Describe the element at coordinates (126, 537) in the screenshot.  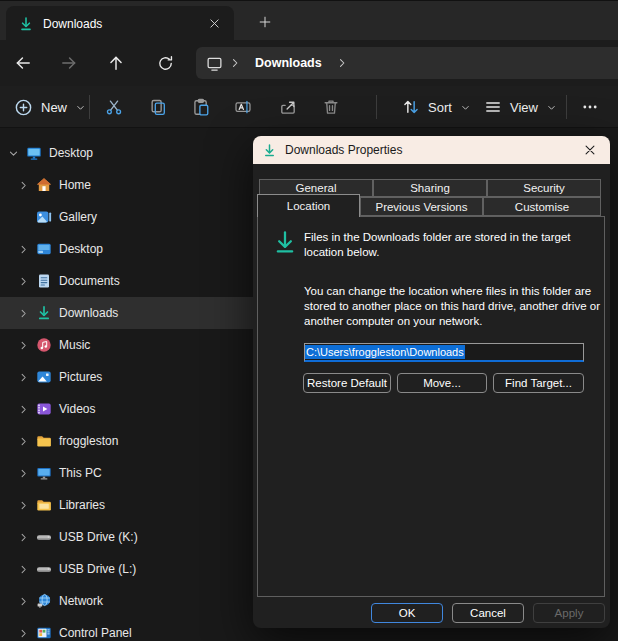
I see `sidebar-item-usb-drive-k-: USB Drive (K:)` at that location.